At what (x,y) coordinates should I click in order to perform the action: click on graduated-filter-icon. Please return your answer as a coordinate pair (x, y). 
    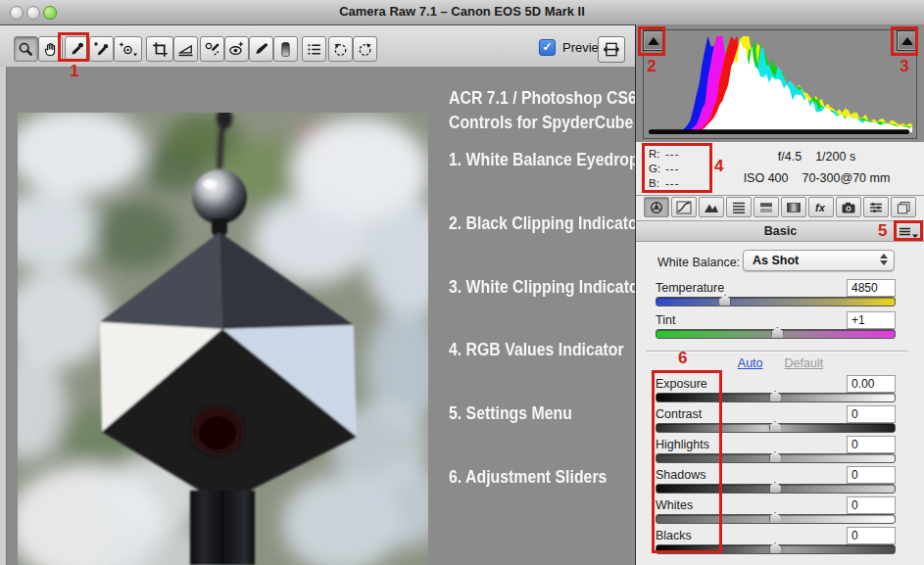
    Looking at the image, I should click on (286, 49).